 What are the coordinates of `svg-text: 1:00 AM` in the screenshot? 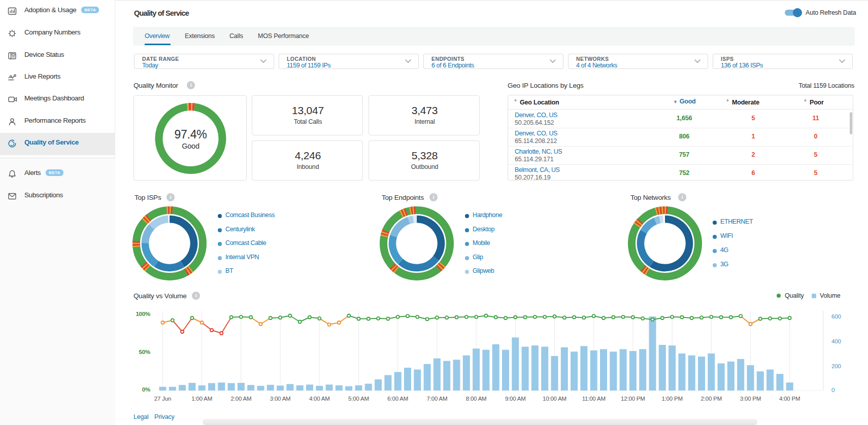 It's located at (202, 399).